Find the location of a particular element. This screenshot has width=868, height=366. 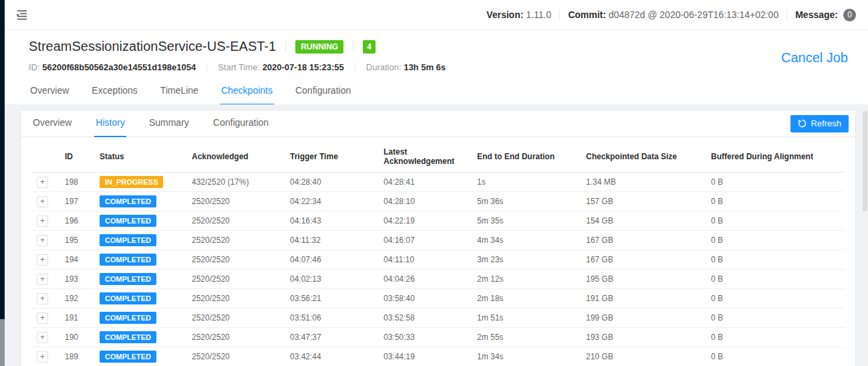

commit-value: d04872d @ 2020-06-29T16:13:14+02:00 is located at coordinates (694, 15).